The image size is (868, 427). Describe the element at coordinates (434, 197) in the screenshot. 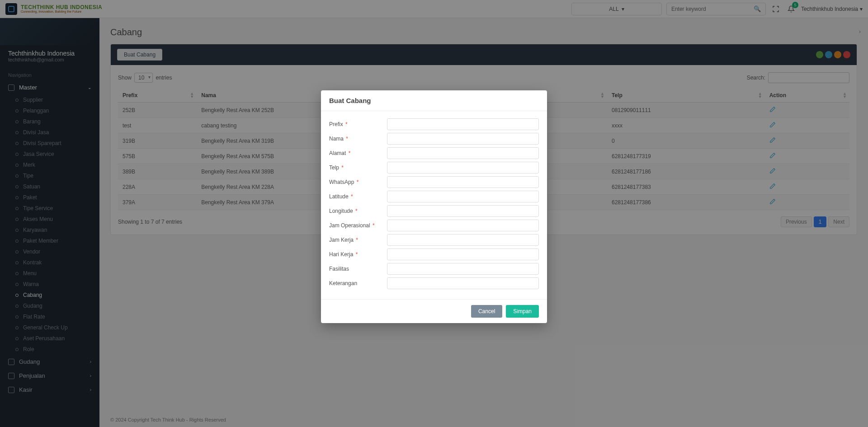

I see `form-row-latitude: Latitude *` at that location.